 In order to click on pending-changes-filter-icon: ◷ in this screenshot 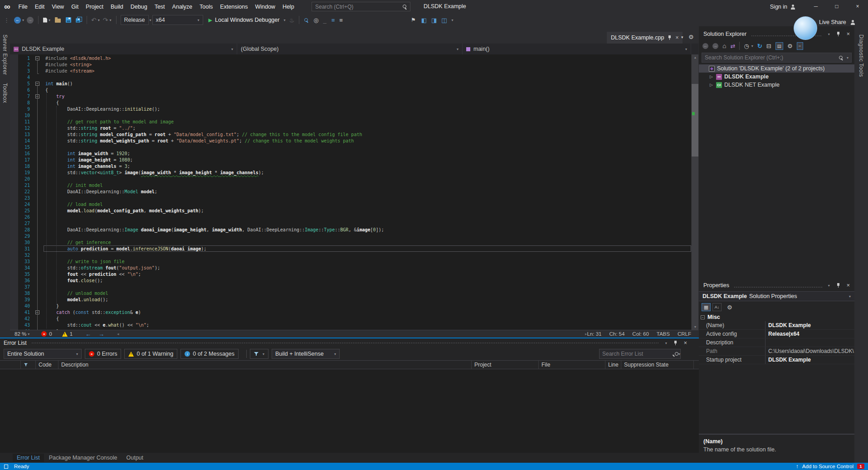, I will do `click(746, 46)`.